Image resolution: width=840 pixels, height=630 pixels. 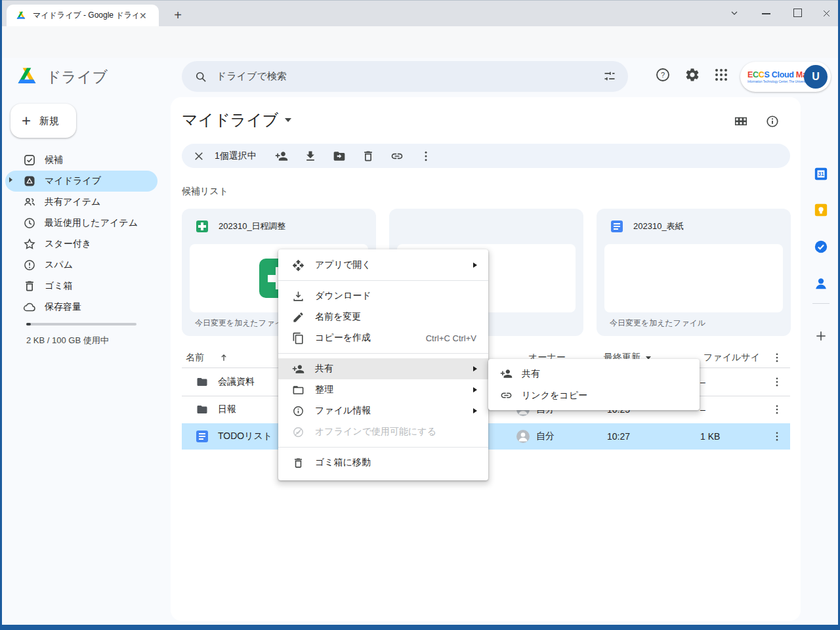 What do you see at coordinates (29, 324) in the screenshot?
I see `storage-progress-fill` at bounding box center [29, 324].